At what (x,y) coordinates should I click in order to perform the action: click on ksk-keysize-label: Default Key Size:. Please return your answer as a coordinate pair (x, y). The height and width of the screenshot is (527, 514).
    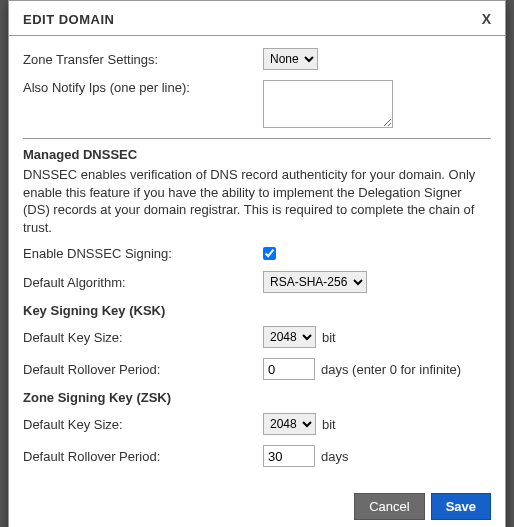
    Looking at the image, I should click on (143, 338).